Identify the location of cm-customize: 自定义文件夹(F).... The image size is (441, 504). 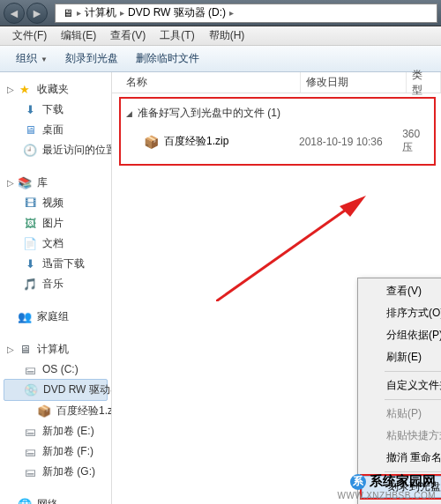
(400, 386).